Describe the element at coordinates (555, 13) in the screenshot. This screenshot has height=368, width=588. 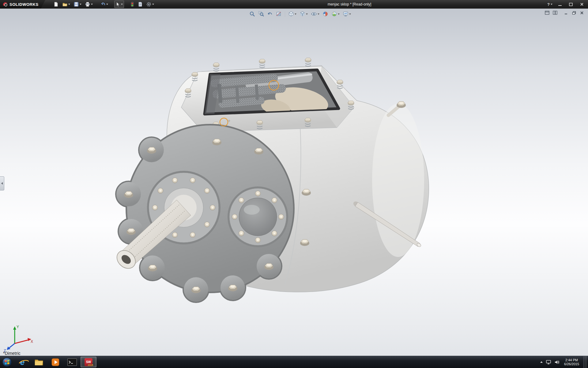
I see `tile-windows-icon` at that location.